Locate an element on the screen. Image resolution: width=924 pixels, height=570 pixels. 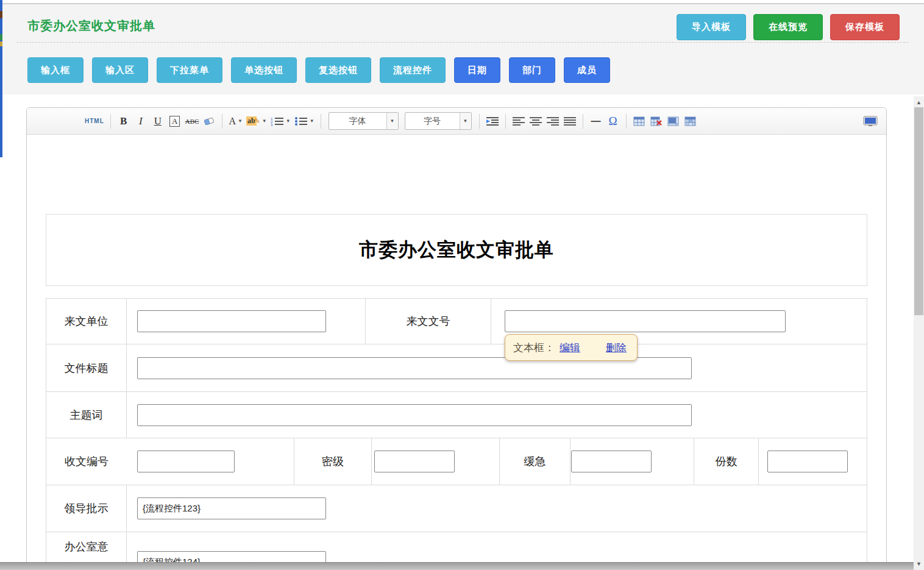
table-properties-icon is located at coordinates (673, 121).